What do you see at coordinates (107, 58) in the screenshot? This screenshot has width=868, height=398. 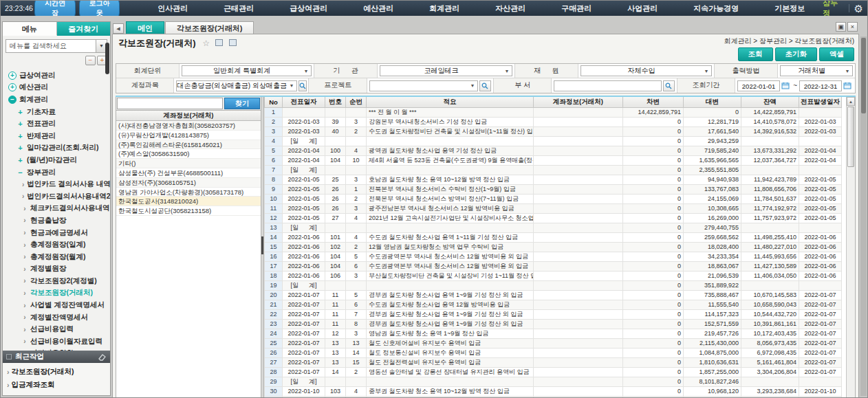 I see `sidebar-scrollbar-thumb` at bounding box center [107, 58].